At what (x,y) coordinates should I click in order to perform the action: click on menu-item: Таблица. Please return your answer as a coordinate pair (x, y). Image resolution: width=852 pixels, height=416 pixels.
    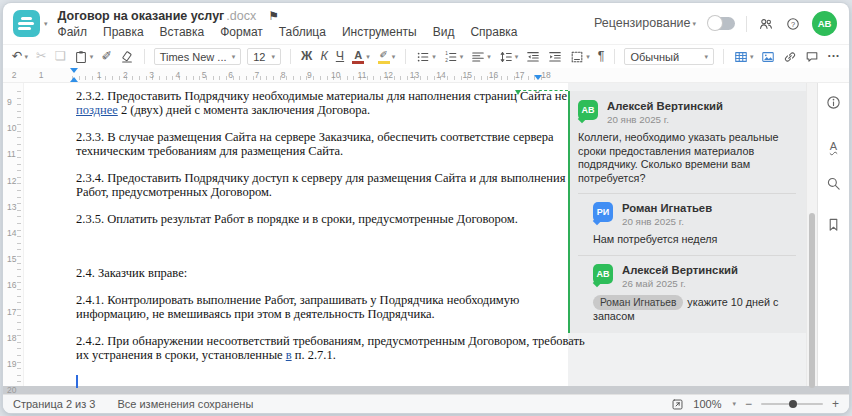
    Looking at the image, I should click on (302, 32).